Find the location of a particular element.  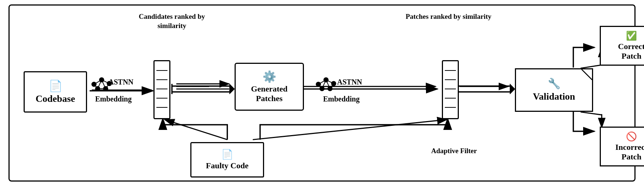

wrench-icon: 🔧 is located at coordinates (554, 83).